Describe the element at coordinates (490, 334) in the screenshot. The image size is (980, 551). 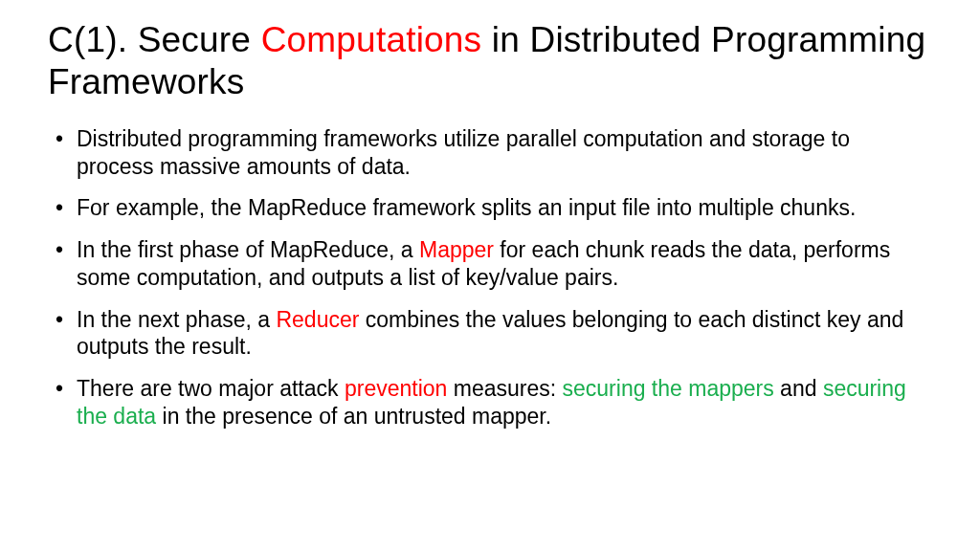
I see `list-item: In the next phase, a Reducer combines th…` at that location.